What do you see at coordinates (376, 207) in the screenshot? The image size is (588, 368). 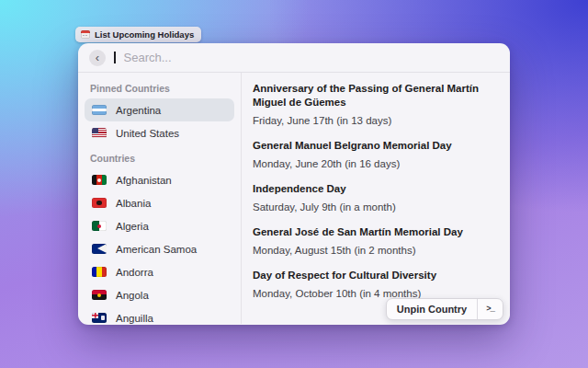 I see `holiday-date: Saturday, July 9th (in a month)` at bounding box center [376, 207].